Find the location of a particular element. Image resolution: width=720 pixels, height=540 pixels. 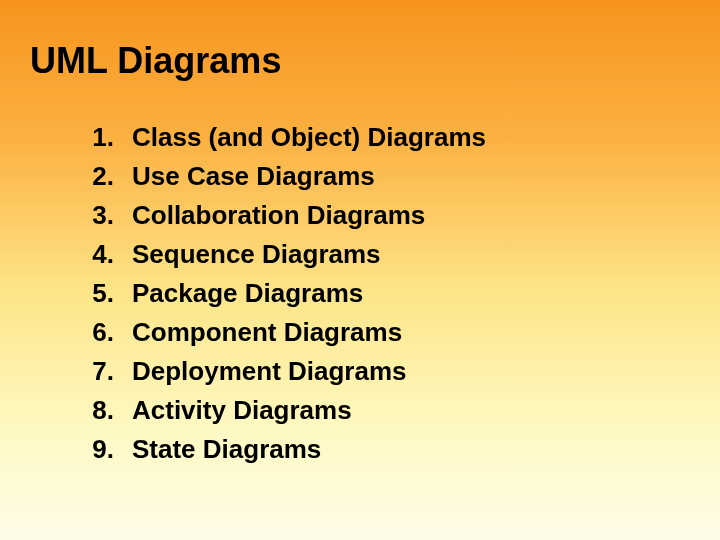

list-text: Use Case Diagrams is located at coordinates (411, 176).